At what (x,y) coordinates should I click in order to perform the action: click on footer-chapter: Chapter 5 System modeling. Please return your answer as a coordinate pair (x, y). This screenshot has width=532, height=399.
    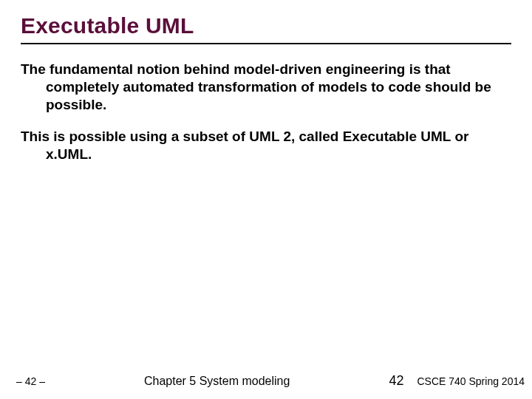
    Looking at the image, I should click on (217, 381).